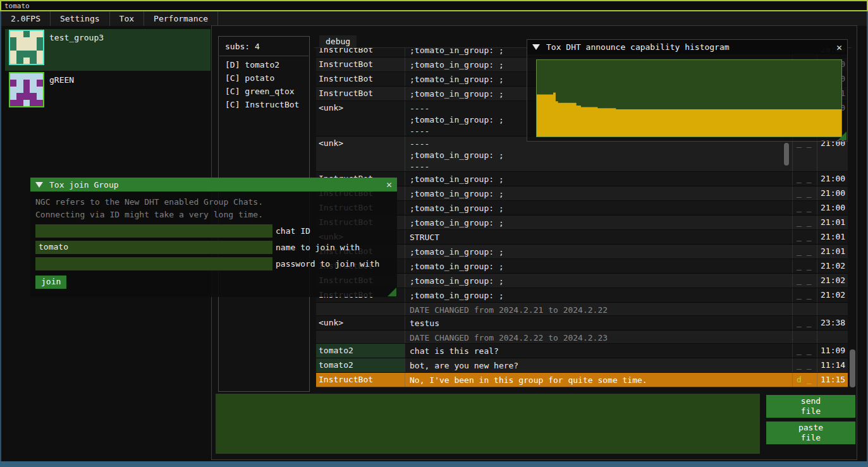 The image size is (868, 467). Describe the element at coordinates (51, 282) in the screenshot. I see `join-button: join` at that location.